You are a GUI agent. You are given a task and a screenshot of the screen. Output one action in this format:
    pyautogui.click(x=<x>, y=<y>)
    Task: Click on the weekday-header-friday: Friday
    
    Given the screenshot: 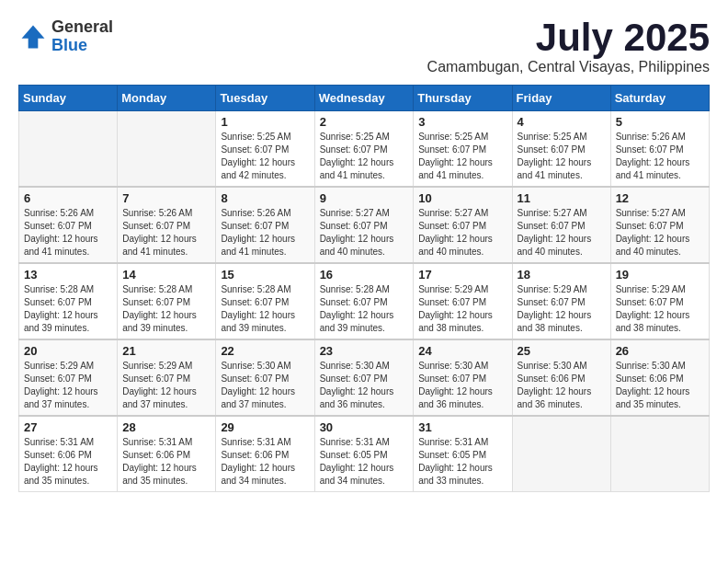 What is the action you would take?
    pyautogui.click(x=561, y=98)
    